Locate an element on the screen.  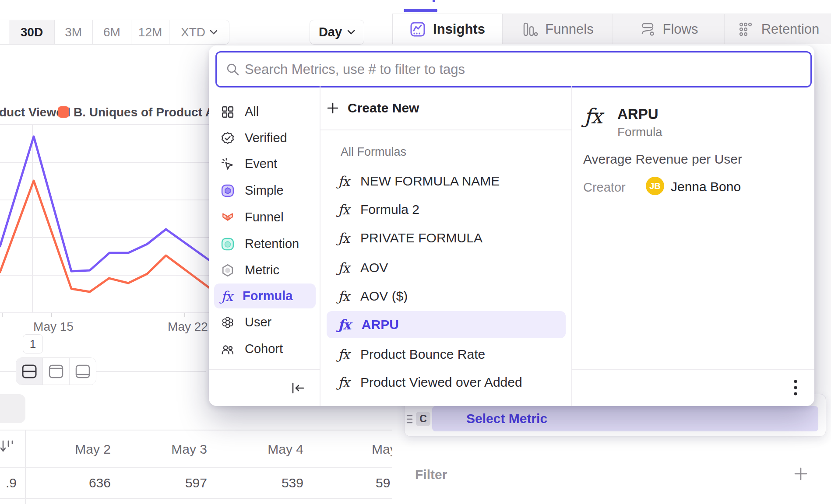
formula-item-label: AOV ($) is located at coordinates (384, 296).